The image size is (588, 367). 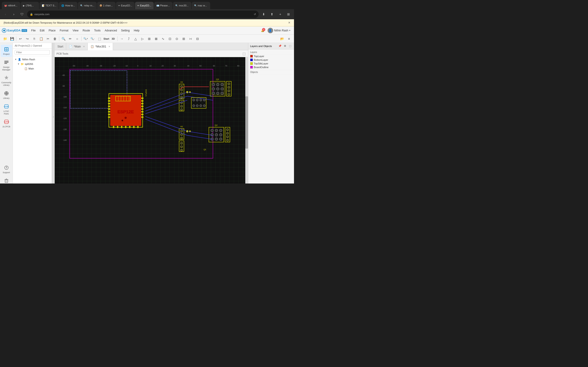 What do you see at coordinates (289, 14) in the screenshot?
I see `grid-view-button: ⊞` at bounding box center [289, 14].